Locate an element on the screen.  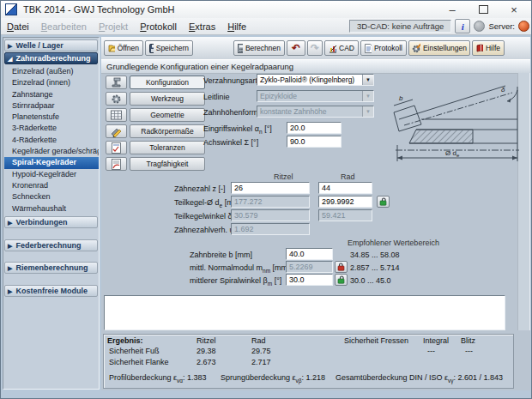
sidebar-item-waermehaushalt: Wärmehaushalt is located at coordinates (51, 209).